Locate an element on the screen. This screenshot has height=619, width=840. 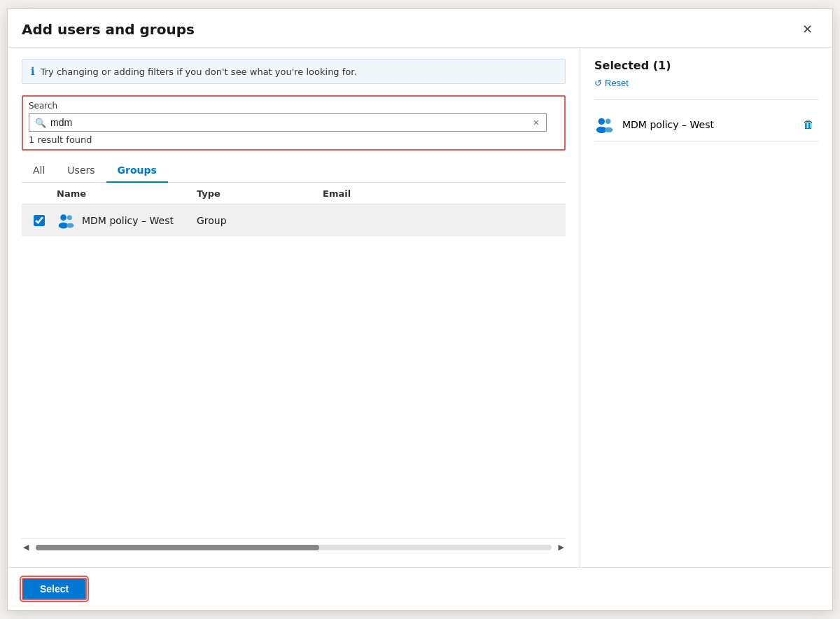
table-header: Name Type Email is located at coordinates (294, 194).